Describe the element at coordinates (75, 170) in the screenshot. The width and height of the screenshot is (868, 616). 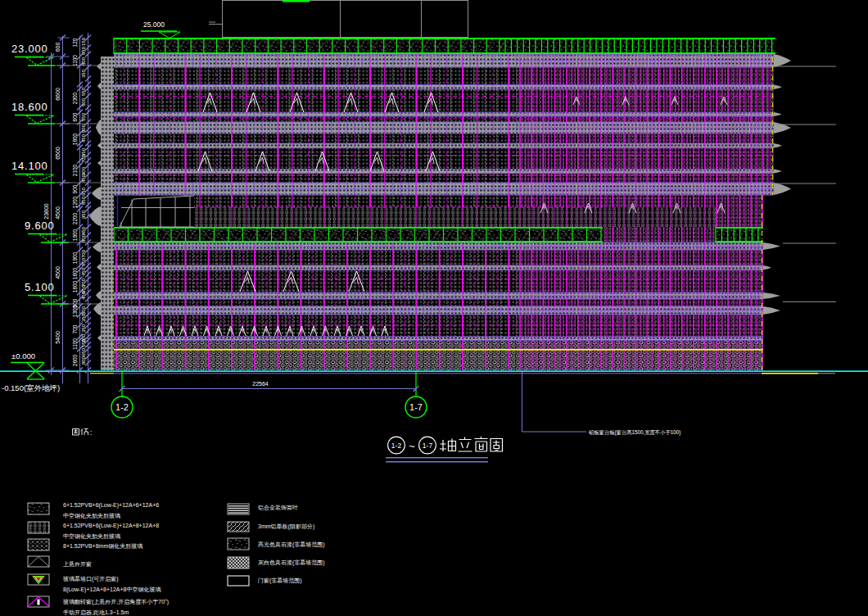
I see `svg-text: 2100` at that location.